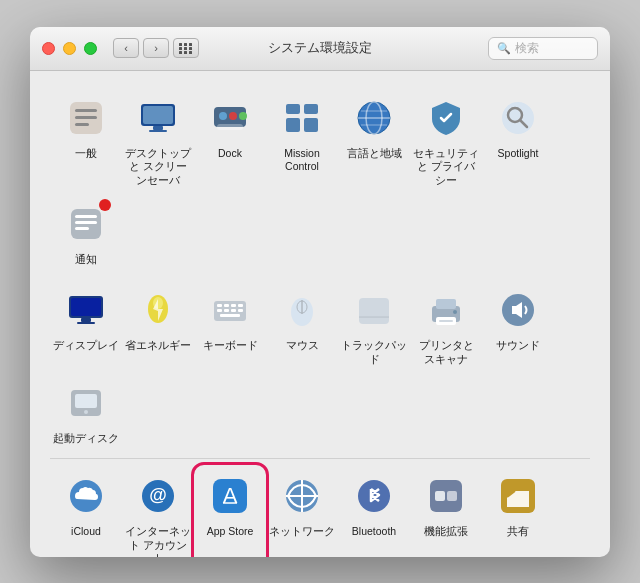  What do you see at coordinates (230, 140) in the screenshot?
I see `pref-item-dock: Dock` at bounding box center [230, 140].